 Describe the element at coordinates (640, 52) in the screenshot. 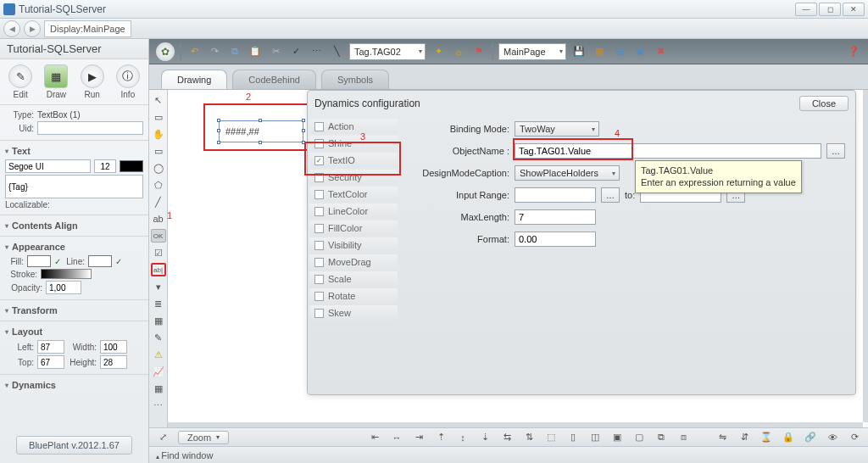

I see `screen-icon: ▣` at that location.